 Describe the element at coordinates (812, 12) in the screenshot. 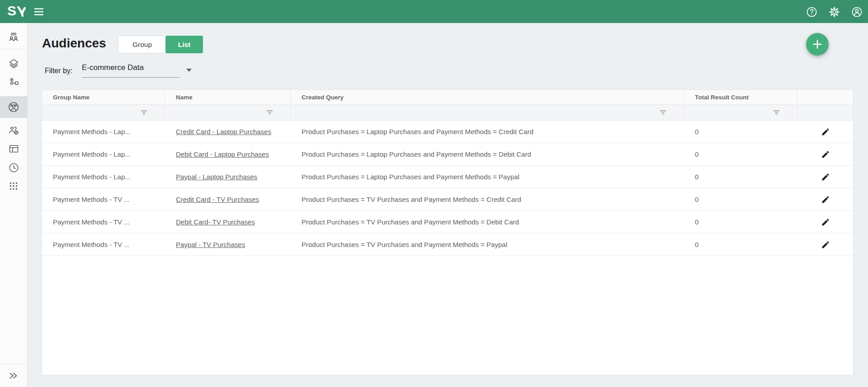

I see `help-icon` at that location.